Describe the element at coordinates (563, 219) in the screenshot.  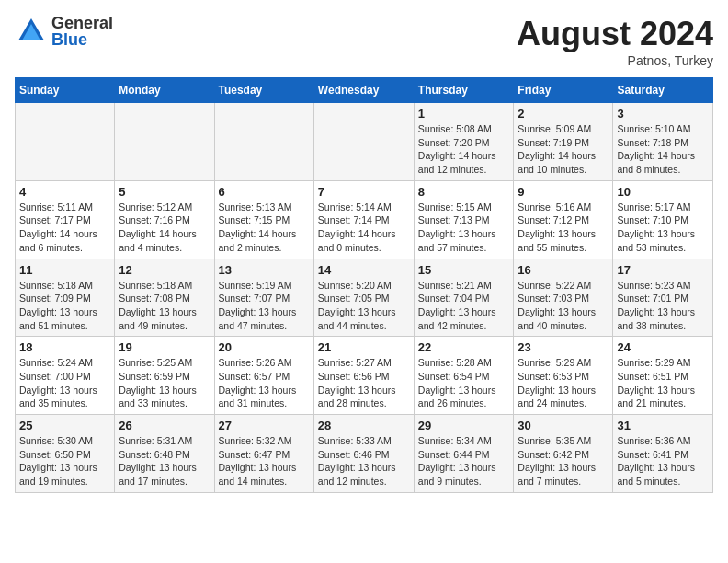
I see `calendar-cell: 9Sunrise: 5:16 AM Sunset: 7:12 PM Daylig…` at that location.